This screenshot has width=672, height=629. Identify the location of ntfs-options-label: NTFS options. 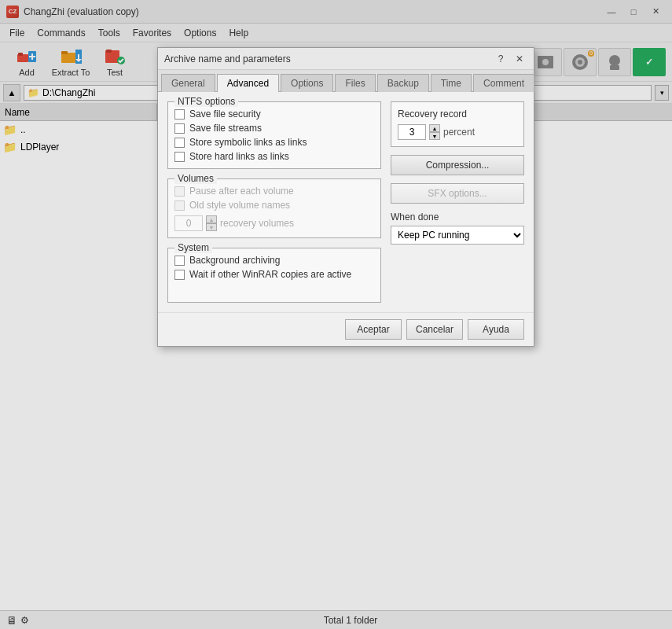
(206, 101).